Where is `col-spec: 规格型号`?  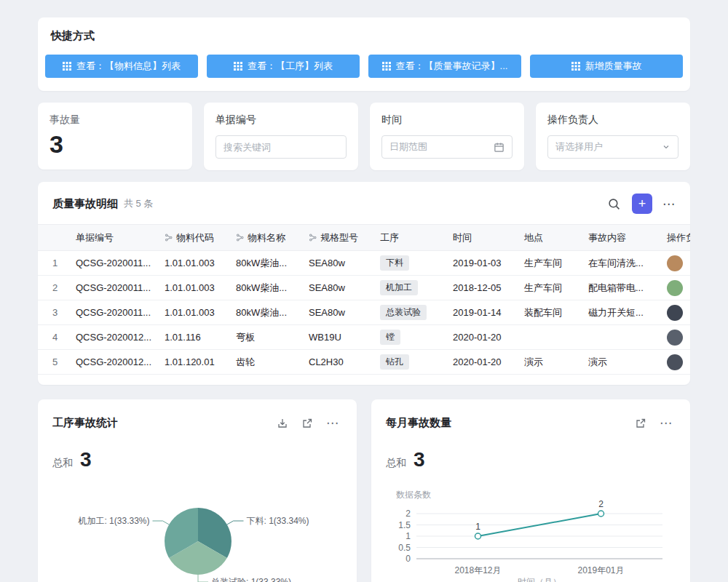 col-spec: 规格型号 is located at coordinates (336, 238).